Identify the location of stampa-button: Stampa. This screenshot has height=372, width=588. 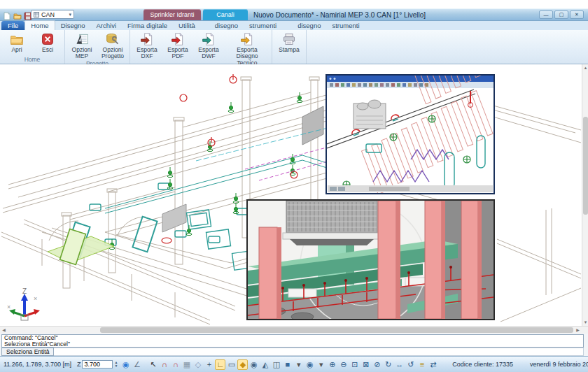
(289, 42).